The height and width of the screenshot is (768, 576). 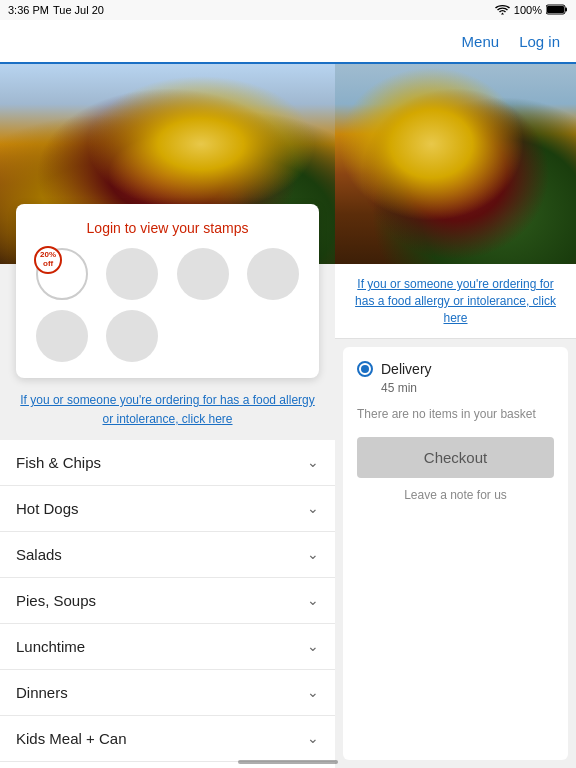 I want to click on menu-item-label: Lunchtime, so click(x=50, y=646).